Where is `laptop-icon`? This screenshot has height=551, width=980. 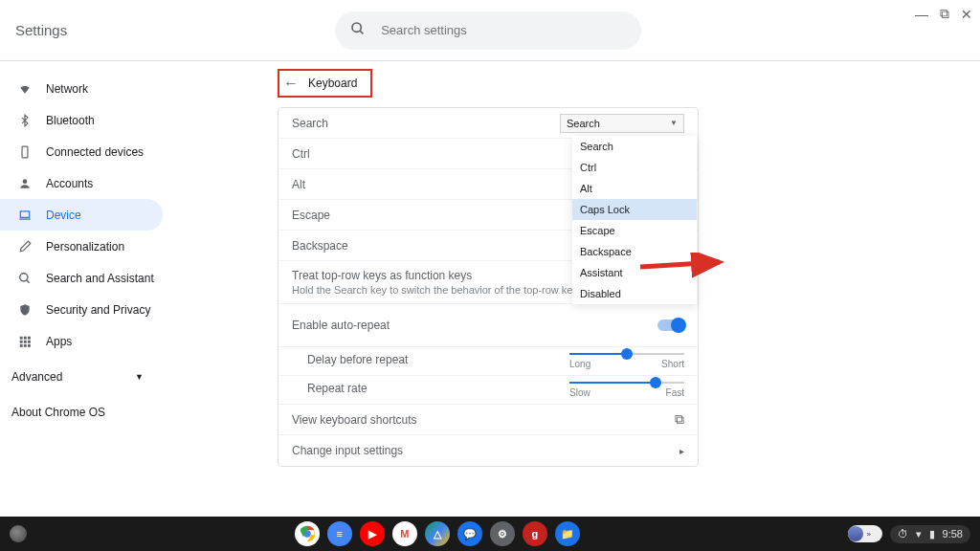 laptop-icon is located at coordinates (25, 215).